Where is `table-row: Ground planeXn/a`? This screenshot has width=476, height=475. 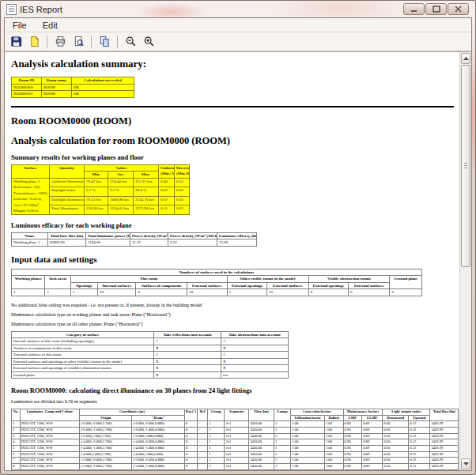 table-row: Ground planeXn/a is located at coordinates (150, 375).